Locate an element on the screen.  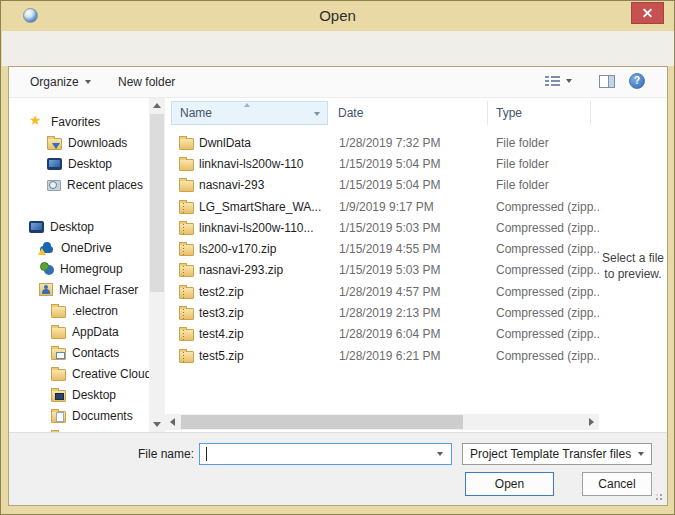
filter-chevron-icon is located at coordinates (317, 114).